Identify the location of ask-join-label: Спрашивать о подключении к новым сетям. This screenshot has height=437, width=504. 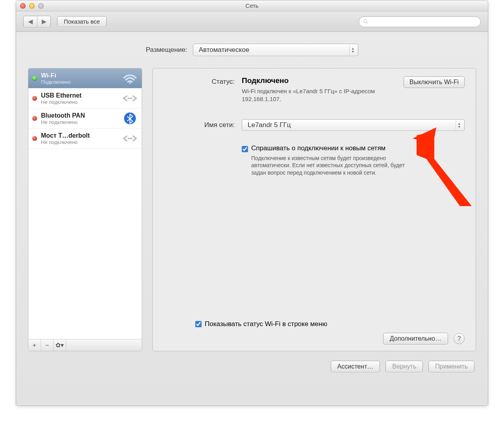
(318, 148).